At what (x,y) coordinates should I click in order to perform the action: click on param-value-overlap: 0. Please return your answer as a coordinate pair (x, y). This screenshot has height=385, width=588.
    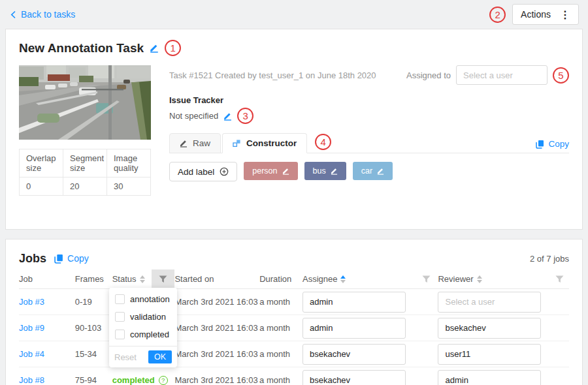
    Looking at the image, I should click on (42, 187).